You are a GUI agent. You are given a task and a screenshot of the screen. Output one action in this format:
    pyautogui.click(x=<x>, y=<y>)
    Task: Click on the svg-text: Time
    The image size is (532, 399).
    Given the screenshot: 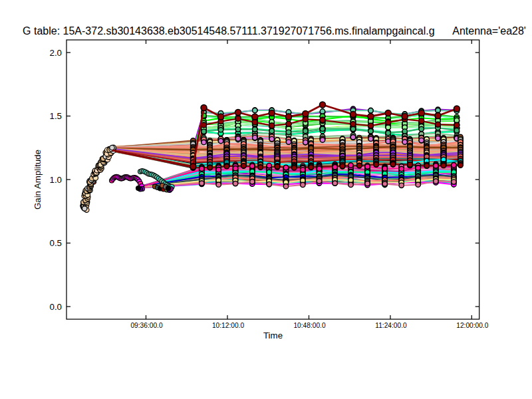 What is the action you would take?
    pyautogui.click(x=273, y=335)
    